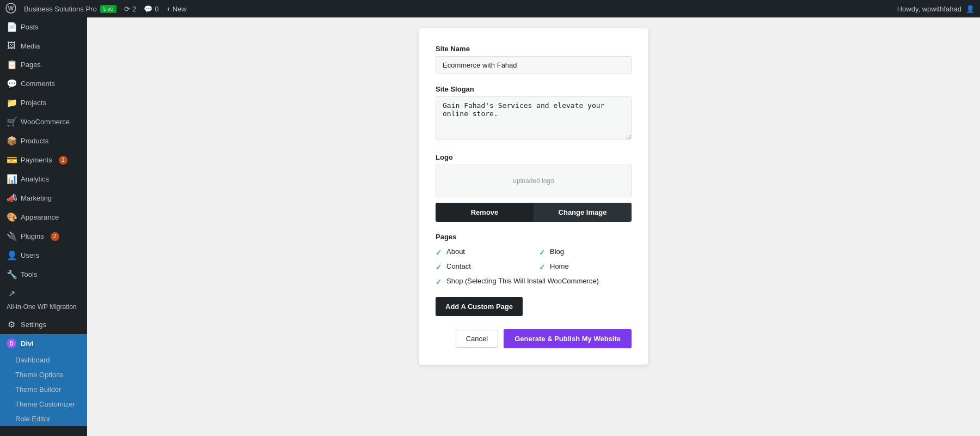 The image size is (980, 436). I want to click on page-item-contact: ✓ Contact, so click(482, 267).